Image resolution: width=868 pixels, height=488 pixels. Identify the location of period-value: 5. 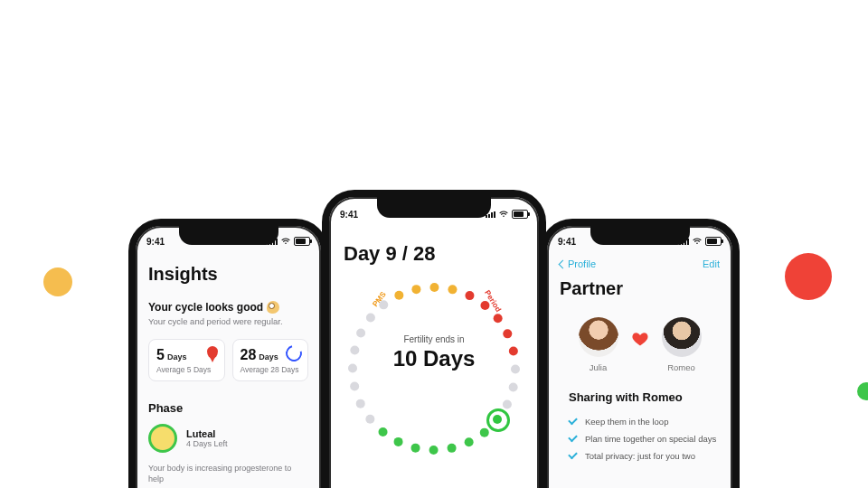
(161, 355).